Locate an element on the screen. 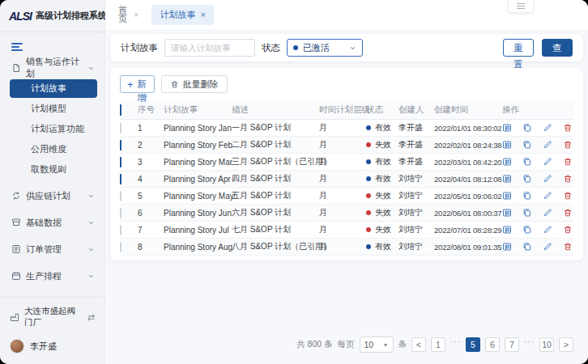  cell-level: 月 is located at coordinates (343, 196).